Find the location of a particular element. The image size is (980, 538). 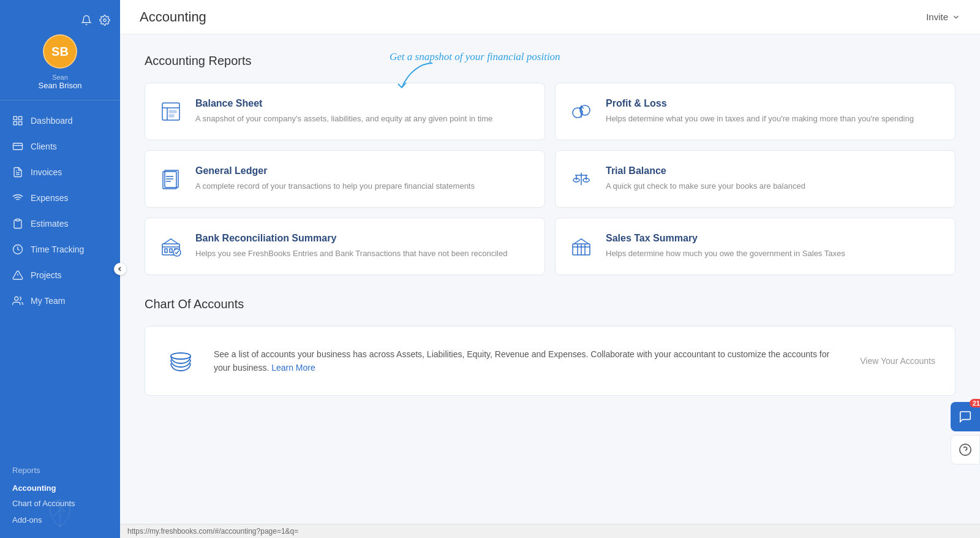

notification-icon is located at coordinates (86, 21).